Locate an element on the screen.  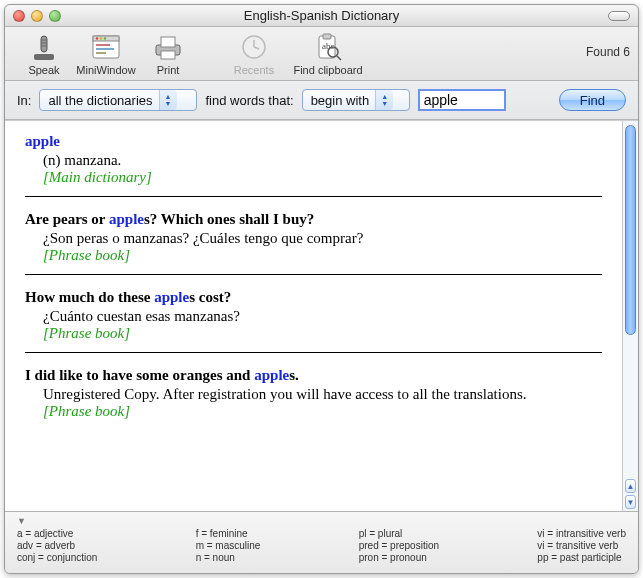
clipboard-search-icon: abc is located at coordinates (328, 47).